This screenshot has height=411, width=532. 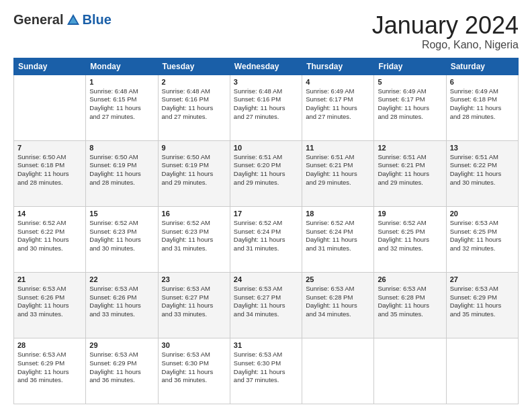 What do you see at coordinates (97, 20) in the screenshot?
I see `logo-blue-text: Blue` at bounding box center [97, 20].